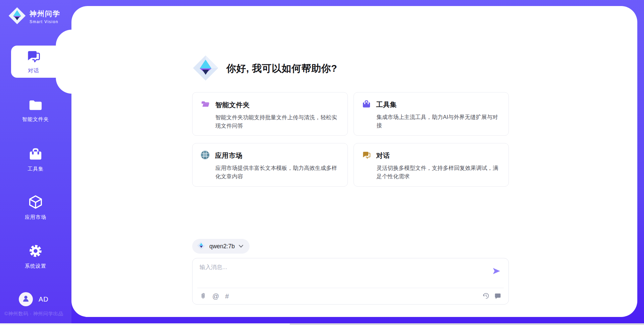 This screenshot has width=644, height=325. I want to click on sidebar-item-app-market: 应用市场, so click(36, 207).